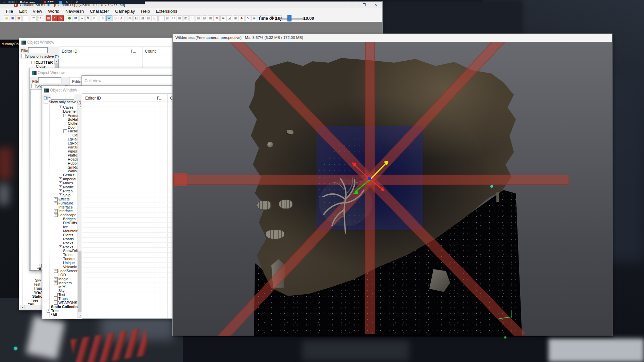 The width and height of the screenshot is (644, 362). What do you see at coordinates (80, 282) in the screenshot?
I see `scroll-thumb` at bounding box center [80, 282].